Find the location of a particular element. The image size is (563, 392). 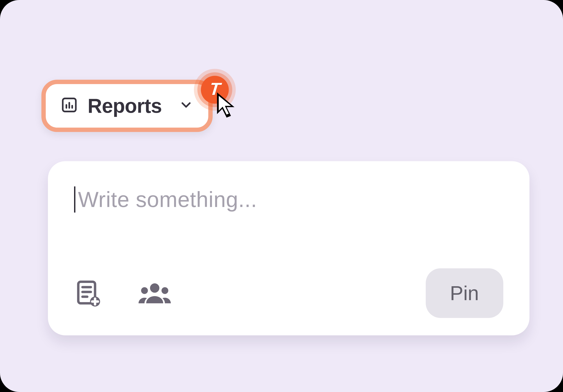

pin-button: Pin is located at coordinates (464, 293).